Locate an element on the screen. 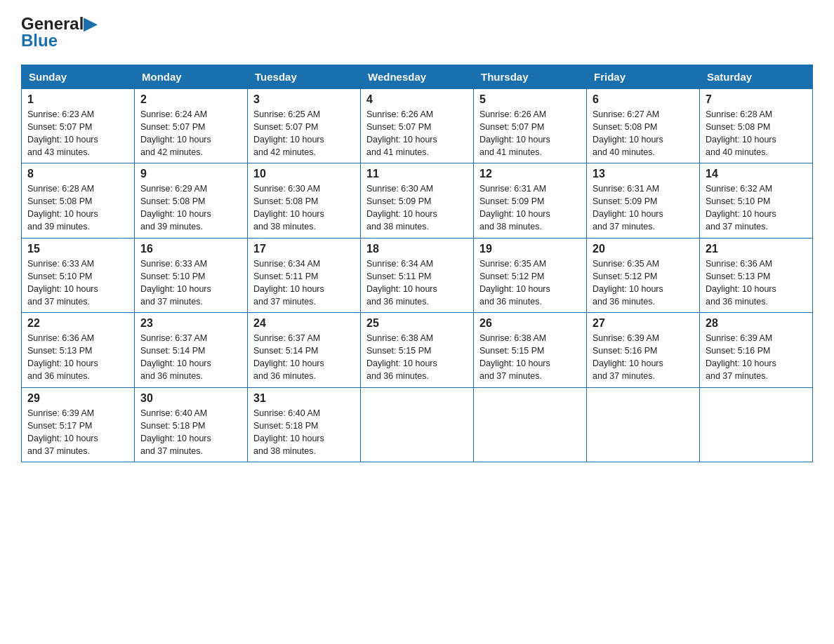 This screenshot has height=644, width=834. day-number: 16 is located at coordinates (191, 249).